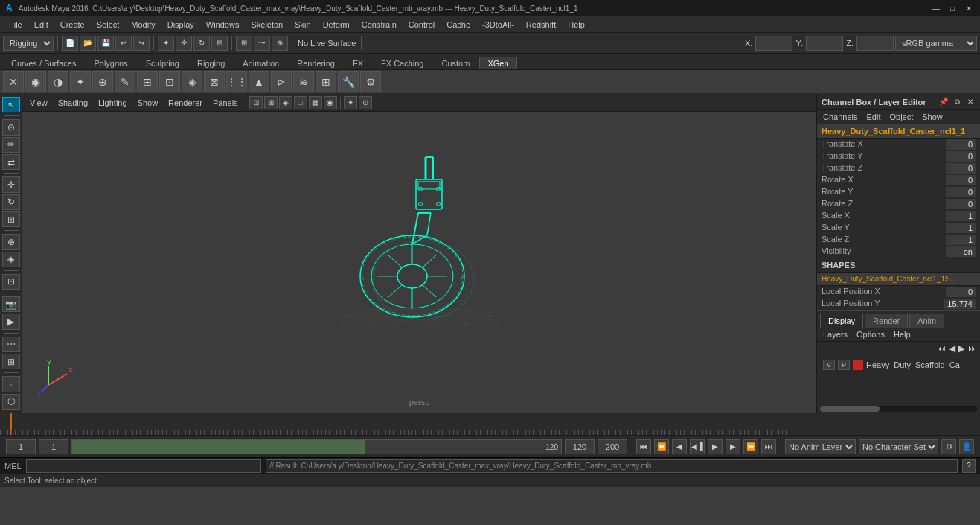 The width and height of the screenshot is (980, 525). What do you see at coordinates (28, 43) in the screenshot?
I see `mode-selector: Rigging` at bounding box center [28, 43].